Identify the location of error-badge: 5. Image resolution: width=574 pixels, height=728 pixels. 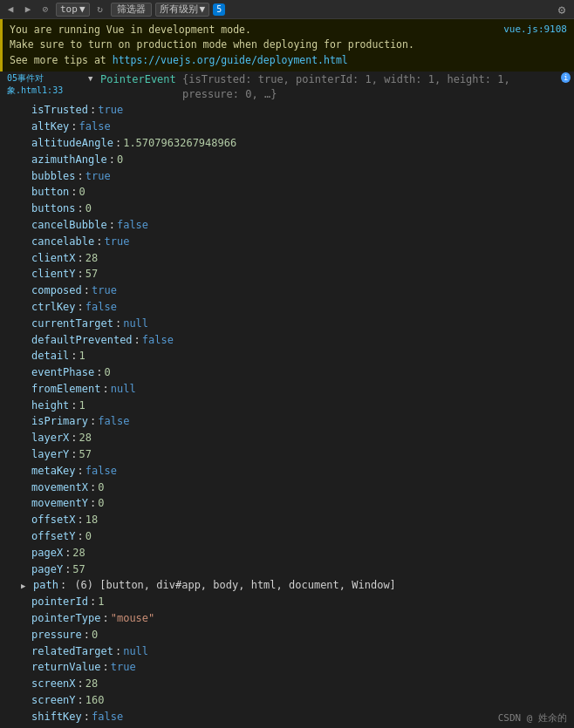
(219, 10).